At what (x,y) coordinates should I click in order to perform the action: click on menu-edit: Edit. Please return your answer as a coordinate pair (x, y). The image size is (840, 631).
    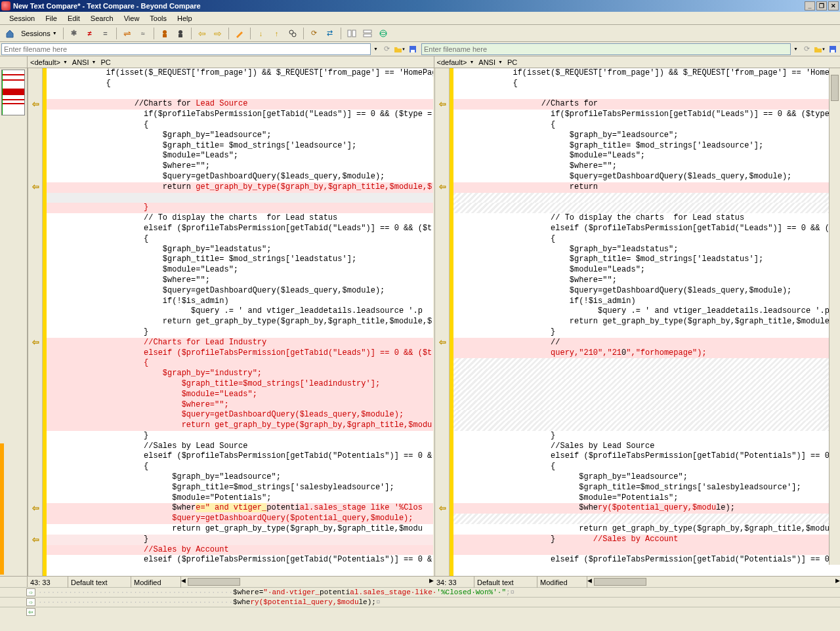
    Looking at the image, I should click on (74, 18).